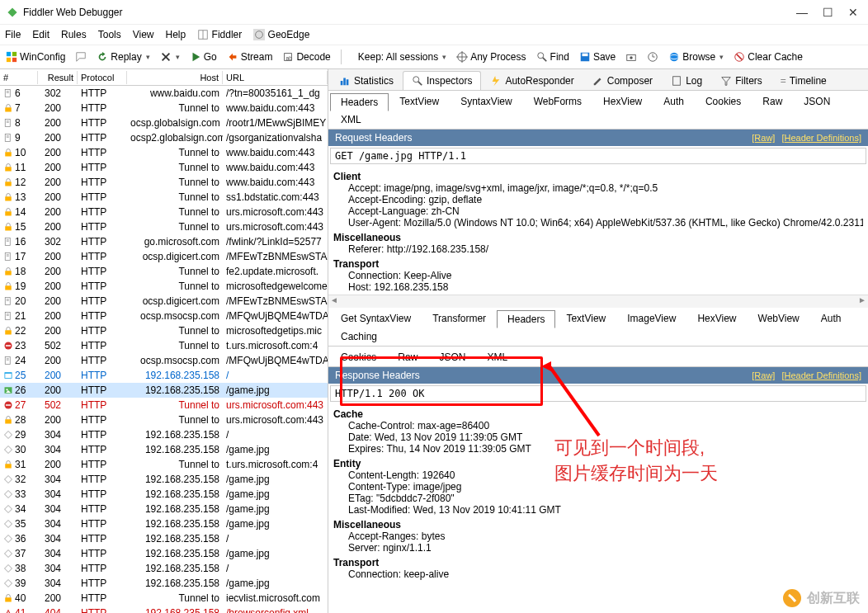 The image size is (868, 613). I want to click on res-subtab-hexview: HexView, so click(716, 318).